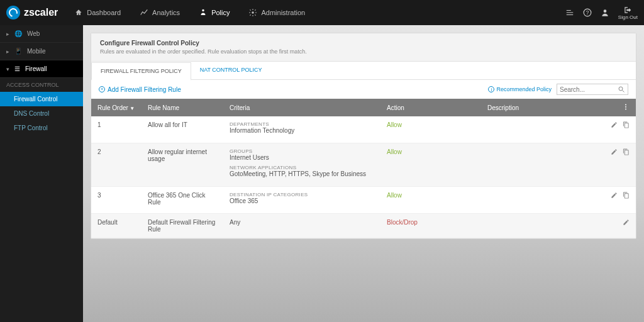 The width and height of the screenshot is (644, 322). Describe the element at coordinates (145, 89) in the screenshot. I see `add-rule-label: Add Firewall Filtering Rule` at that location.